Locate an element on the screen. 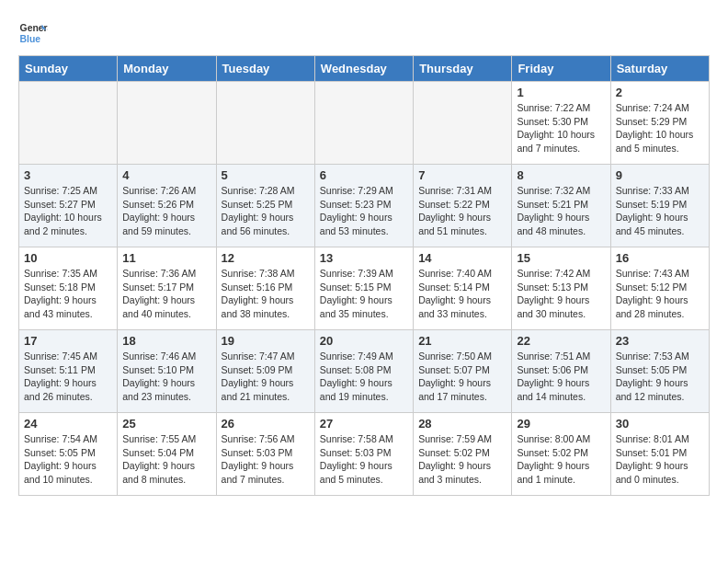 This screenshot has width=728, height=563. weekday-header-tuesday: Tuesday is located at coordinates (265, 69).